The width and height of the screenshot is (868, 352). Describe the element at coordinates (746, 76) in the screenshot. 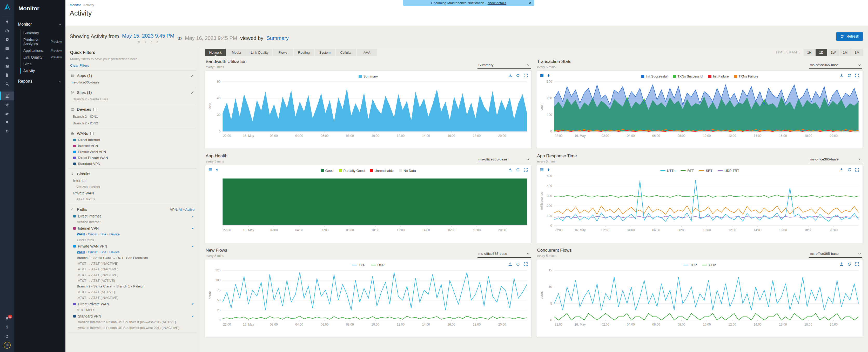

I see `legend-item: TXNs Failure` at that location.